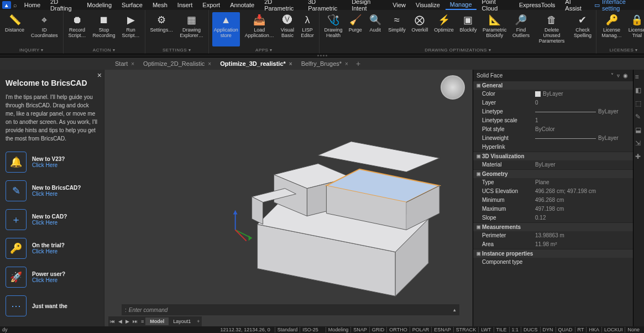  Describe the element at coordinates (639, 130) in the screenshot. I see `strip-icon-5: ⬓` at that location.